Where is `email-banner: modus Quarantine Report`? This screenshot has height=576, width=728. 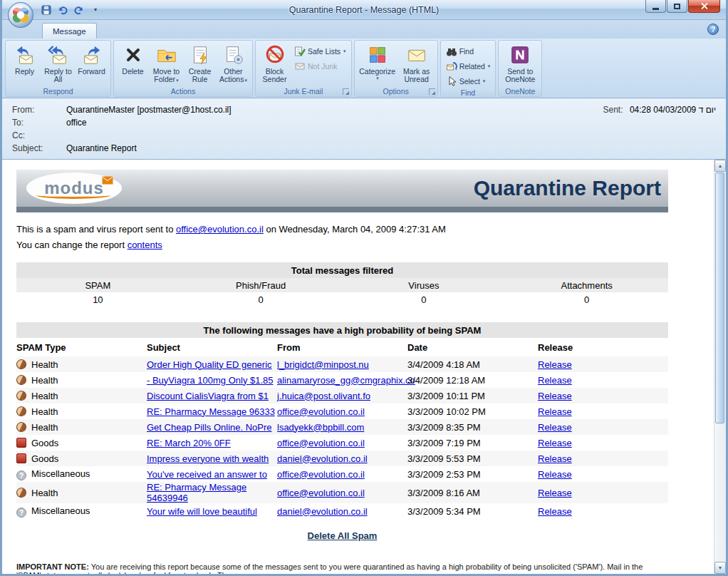 email-banner: modus Quarantine Report is located at coordinates (342, 188).